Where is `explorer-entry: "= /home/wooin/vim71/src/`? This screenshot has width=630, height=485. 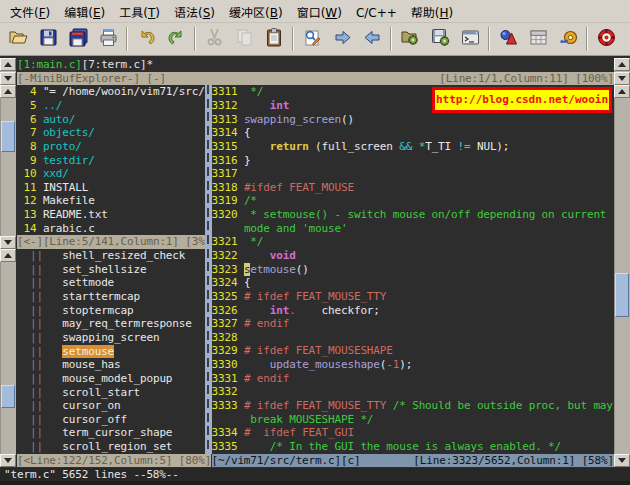 explorer-entry: "= /home/wooin/vim71/src/ is located at coordinates (124, 92).